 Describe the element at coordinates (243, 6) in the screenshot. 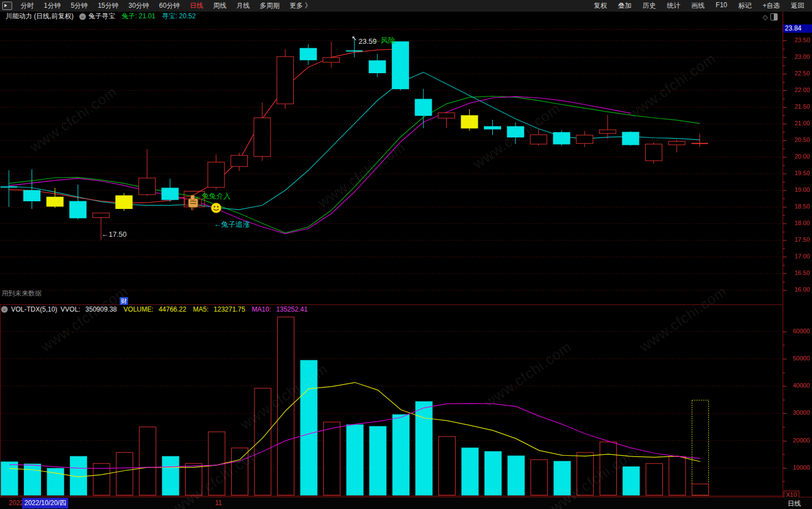

I see `menu-item-8: 月线` at that location.